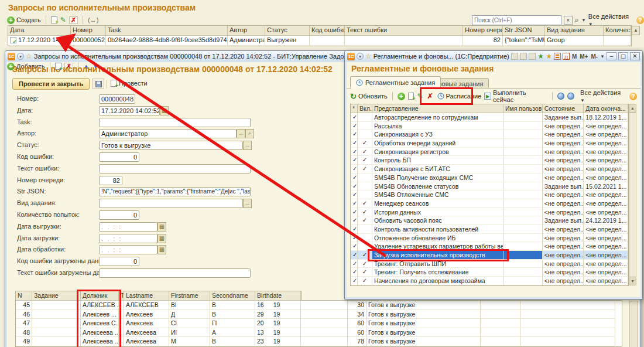 The image size is (644, 347). What do you see at coordinates (635, 56) in the screenshot?
I see `close-button: ✕` at bounding box center [635, 56].